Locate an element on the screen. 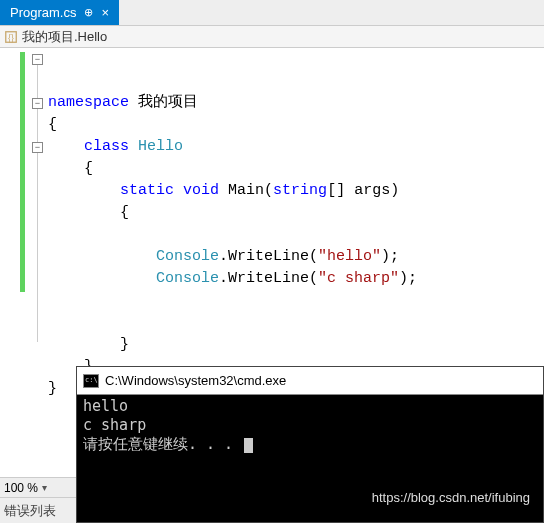  string-literal: "hello" is located at coordinates (350, 256).